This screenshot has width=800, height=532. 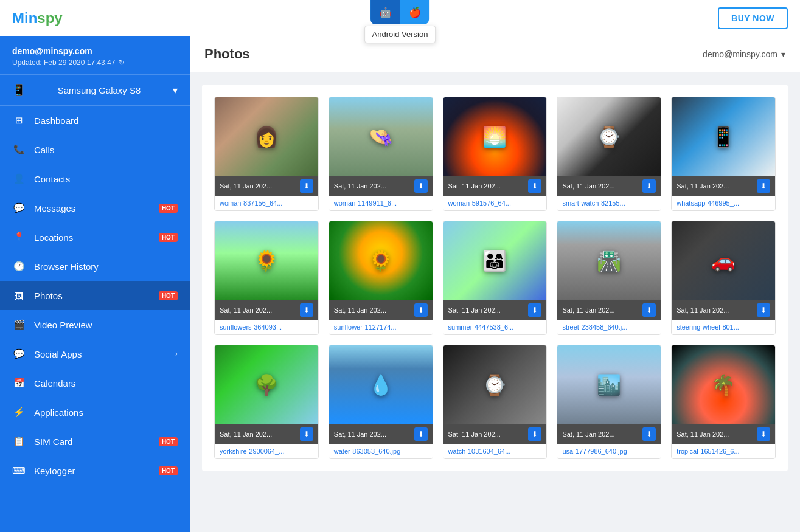 What do you see at coordinates (95, 237) in the screenshot?
I see `sidebar-item-locations: 📍 Locations HOT` at bounding box center [95, 237].